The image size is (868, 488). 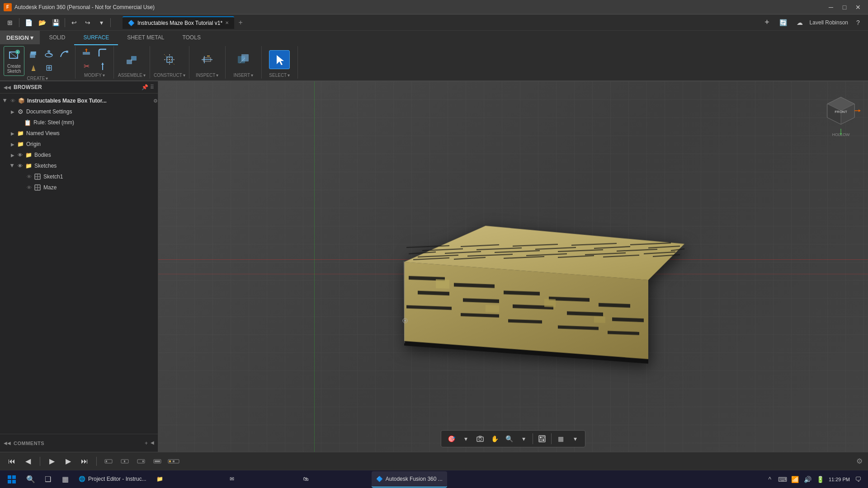 What do you see at coordinates (279, 60) in the screenshot?
I see `select-main-button` at bounding box center [279, 60].